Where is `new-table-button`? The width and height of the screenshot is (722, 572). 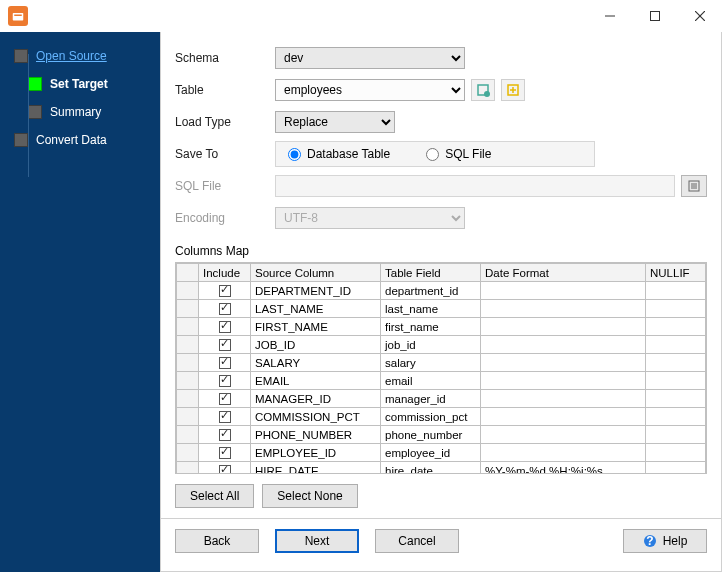 new-table-button is located at coordinates (513, 90).